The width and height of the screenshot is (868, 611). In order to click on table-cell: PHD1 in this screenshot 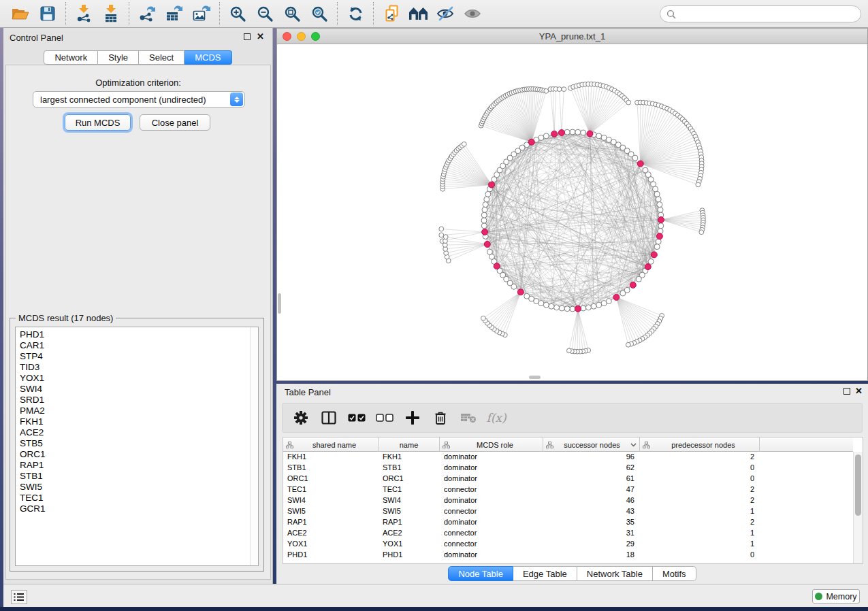, I will do `click(331, 555)`.